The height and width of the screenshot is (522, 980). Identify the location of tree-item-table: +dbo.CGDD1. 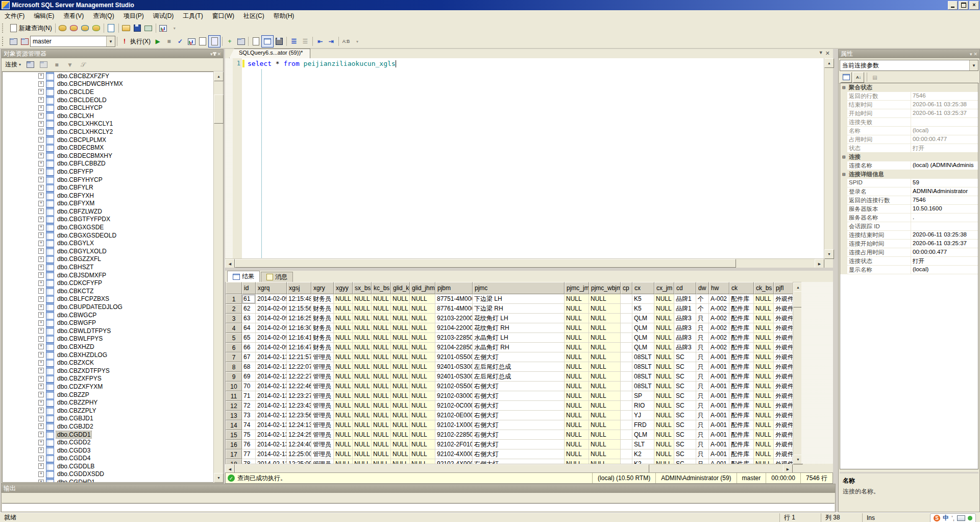
(112, 435).